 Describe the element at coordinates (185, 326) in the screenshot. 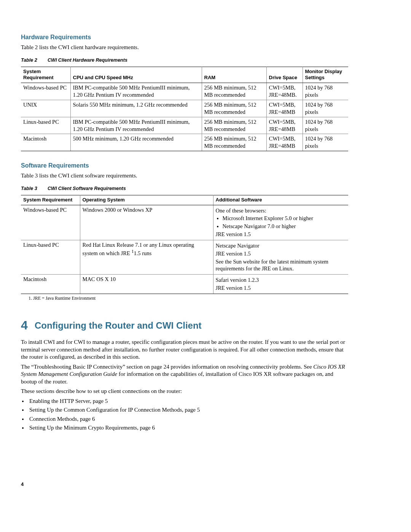

I see `chapter-heading: 4 Configuring the Router and CWI Client` at that location.